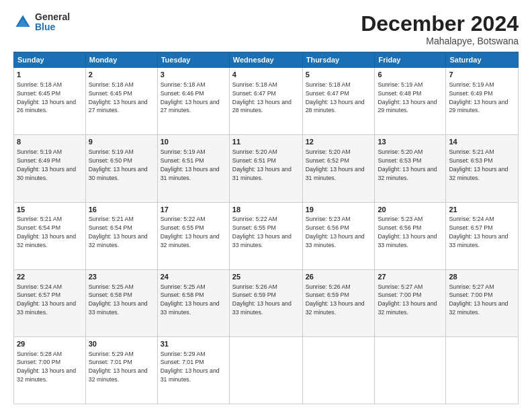  What do you see at coordinates (52, 27) in the screenshot?
I see `logo-blue-text: Blue` at bounding box center [52, 27].